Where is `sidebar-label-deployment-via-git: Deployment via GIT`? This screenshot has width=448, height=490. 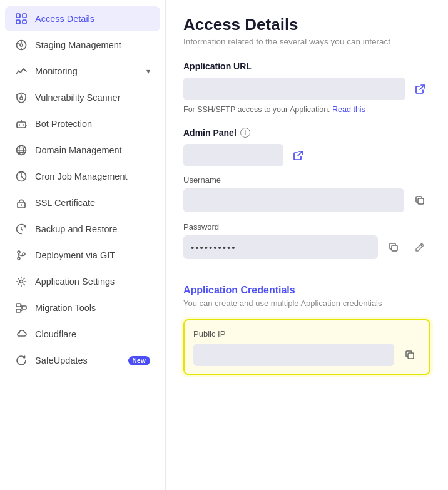 sidebar-label-deployment-via-git: Deployment via GIT is located at coordinates (93, 255).